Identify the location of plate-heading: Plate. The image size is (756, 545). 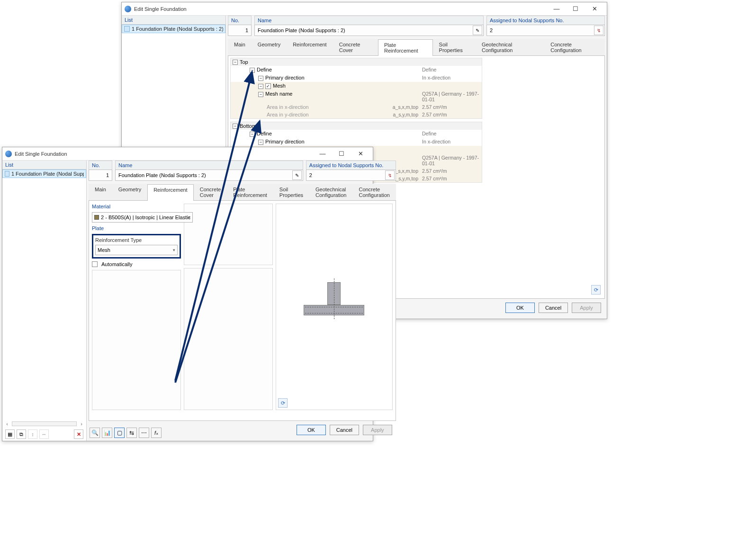
(136, 228).